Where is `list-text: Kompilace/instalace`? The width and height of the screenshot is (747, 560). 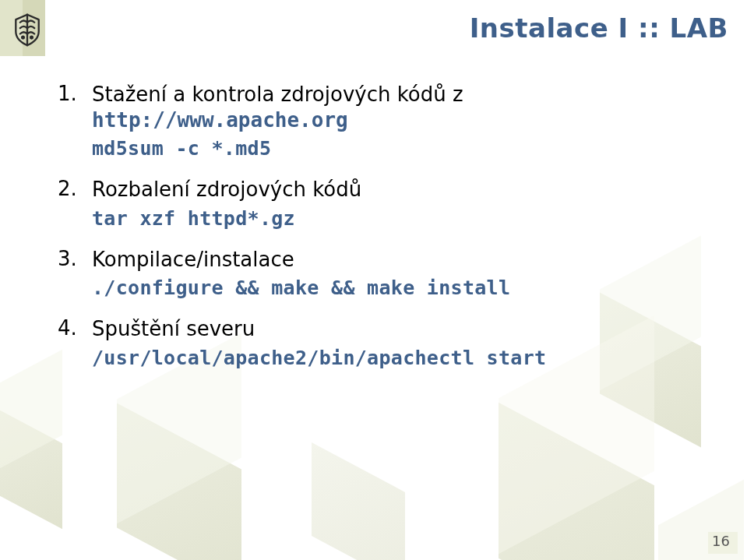
list-text: Kompilace/instalace is located at coordinates (403, 260).